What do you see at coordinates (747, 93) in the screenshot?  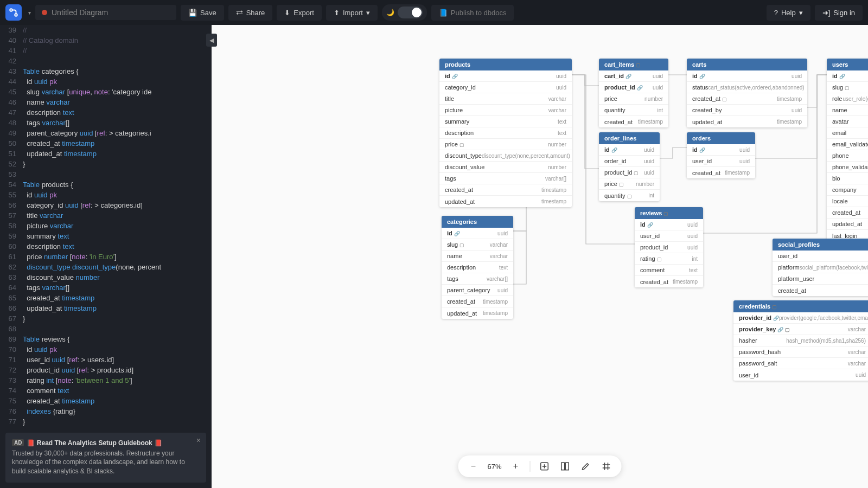 I see `table-carts: cartsid🔗uuidstatuscart_status(active,ord…` at bounding box center [747, 93].